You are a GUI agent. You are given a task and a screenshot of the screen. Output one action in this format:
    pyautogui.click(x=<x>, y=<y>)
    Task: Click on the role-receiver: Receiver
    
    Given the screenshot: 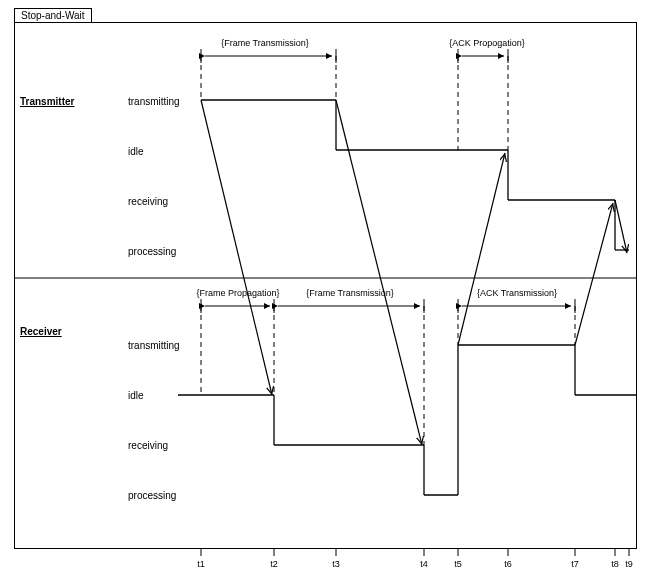 What is the action you would take?
    pyautogui.click(x=41, y=332)
    